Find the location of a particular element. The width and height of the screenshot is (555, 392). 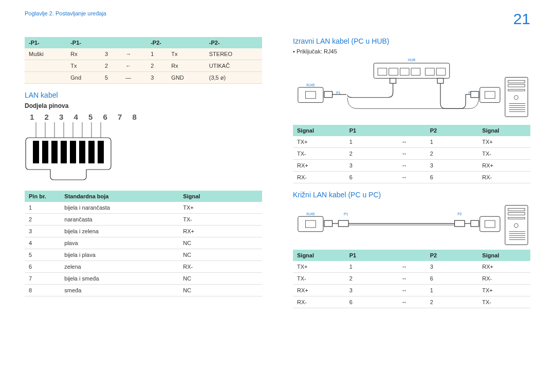

table-row: RX-6↔2TX- is located at coordinates (412, 302).